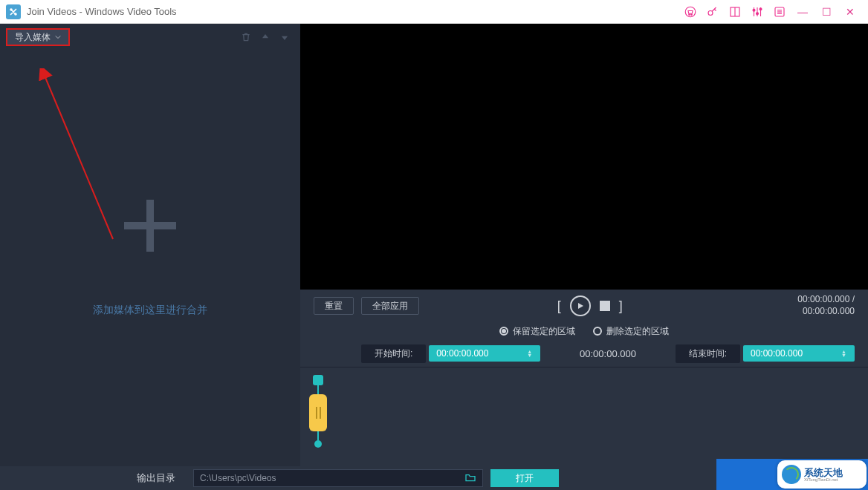 The width and height of the screenshot is (868, 490). What do you see at coordinates (462, 353) in the screenshot?
I see `start-time-value: 00:00:00.000` at bounding box center [462, 353].